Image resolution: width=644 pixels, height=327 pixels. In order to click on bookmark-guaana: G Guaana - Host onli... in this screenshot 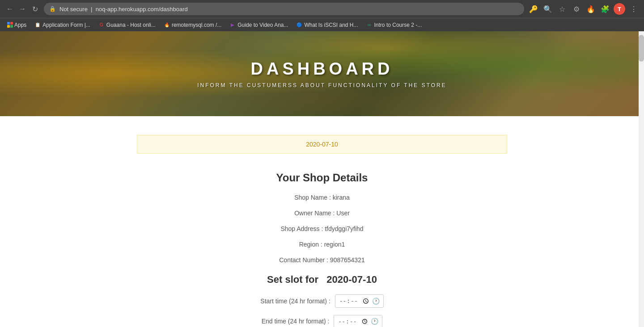, I will do `click(127, 25)`.